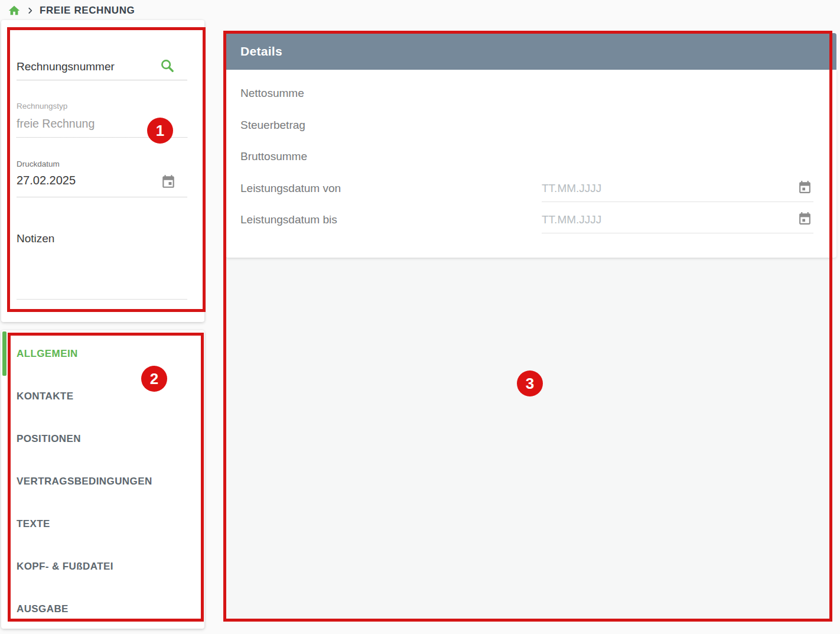 Image resolution: width=840 pixels, height=634 pixels. I want to click on leistungsdatum-bis-field, so click(678, 222).